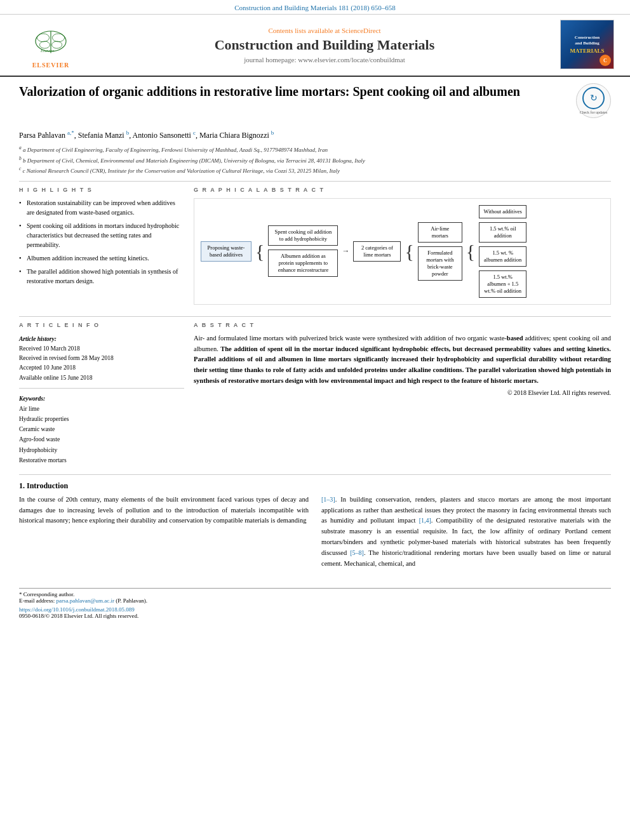 This screenshot has height=840, width=630. I want to click on ga-brace-left: {, so click(260, 251).